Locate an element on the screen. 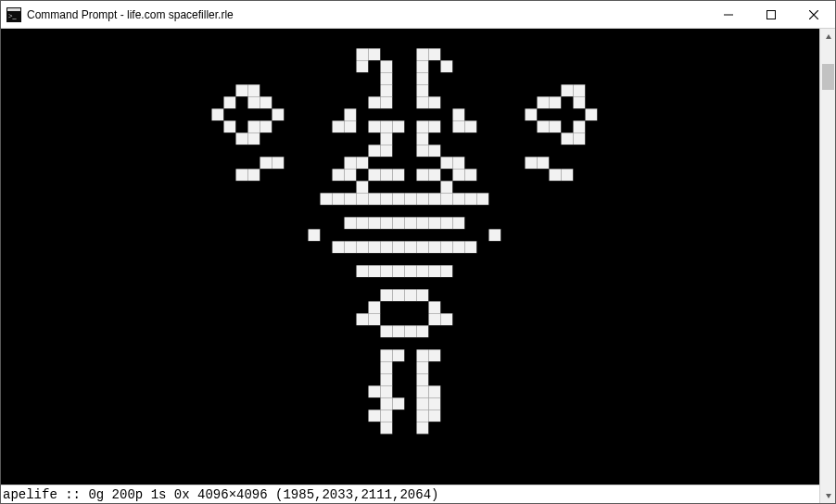 This screenshot has width=836, height=504. close-button is located at coordinates (814, 15).